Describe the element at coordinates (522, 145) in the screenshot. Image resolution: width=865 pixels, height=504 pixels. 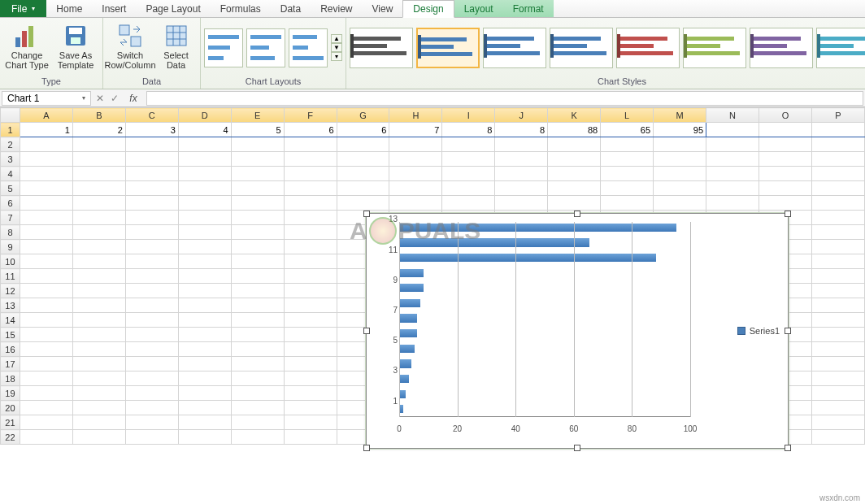
I see `cell-J2` at that location.